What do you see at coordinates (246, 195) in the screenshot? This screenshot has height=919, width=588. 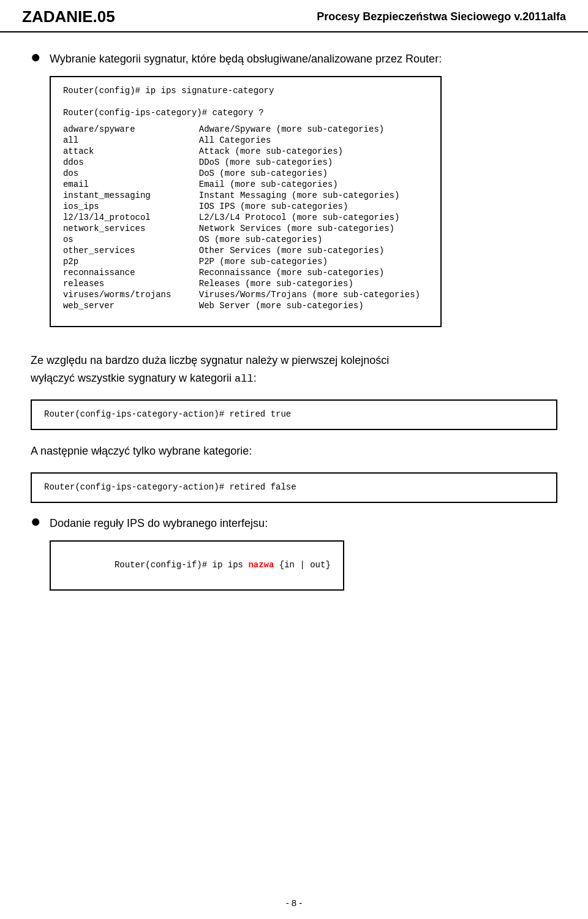 I see `category-row: instant_messagingInstant Messaging (more…` at bounding box center [246, 195].